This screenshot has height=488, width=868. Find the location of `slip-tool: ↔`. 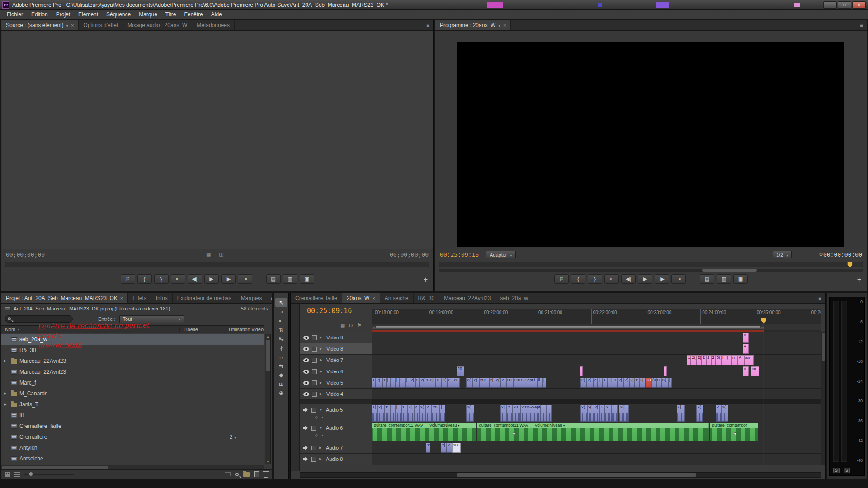

slip-tool: ↔ is located at coordinates (281, 357).